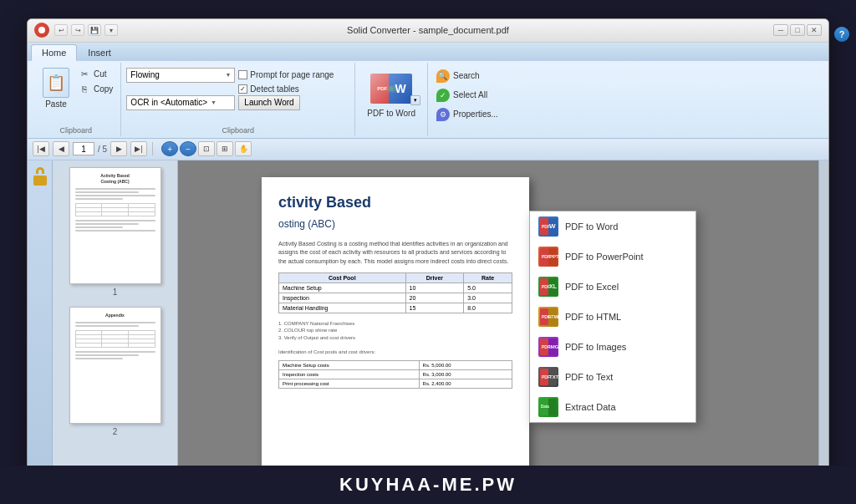 The height and width of the screenshot is (504, 856). I want to click on lock-body, so click(40, 181).